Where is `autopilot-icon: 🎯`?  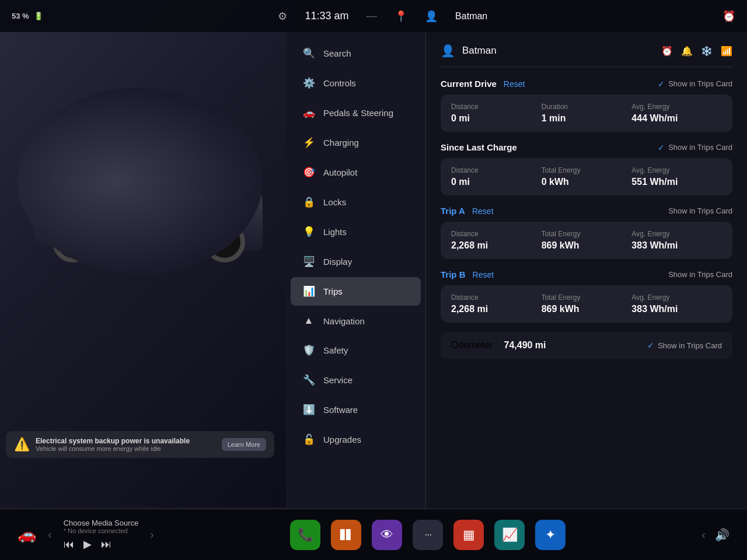
autopilot-icon: 🎯 is located at coordinates (309, 173).